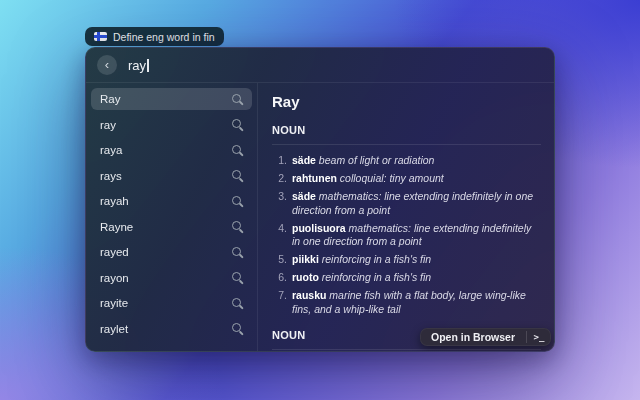 The height and width of the screenshot is (400, 640). What do you see at coordinates (416, 236) in the screenshot?
I see `definition-body: puolisuora mathematics: line extending i…` at bounding box center [416, 236].